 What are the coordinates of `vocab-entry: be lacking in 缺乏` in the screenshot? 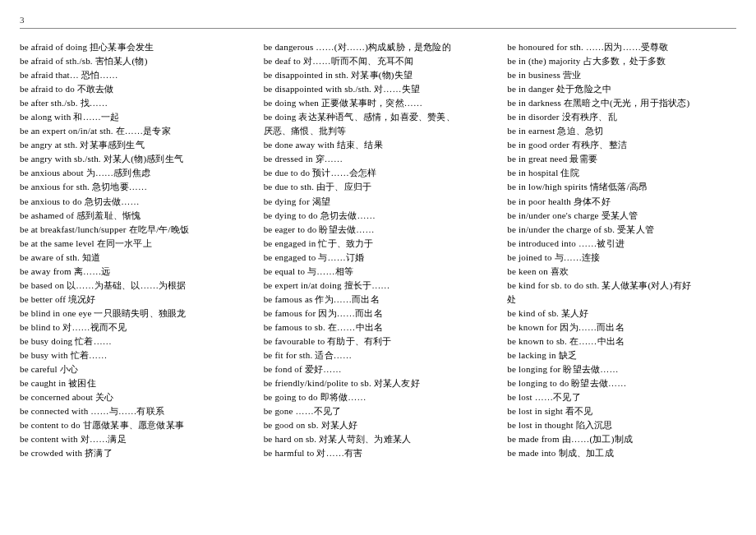 It's located at (621, 355).